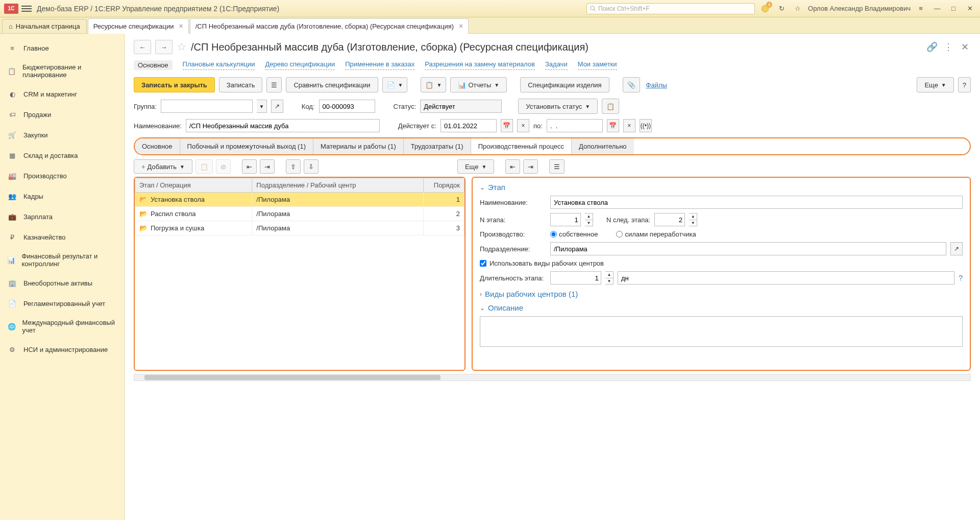 Image resolution: width=980 pixels, height=520 pixels. Describe the element at coordinates (576, 278) in the screenshot. I see `duration-input` at that location.